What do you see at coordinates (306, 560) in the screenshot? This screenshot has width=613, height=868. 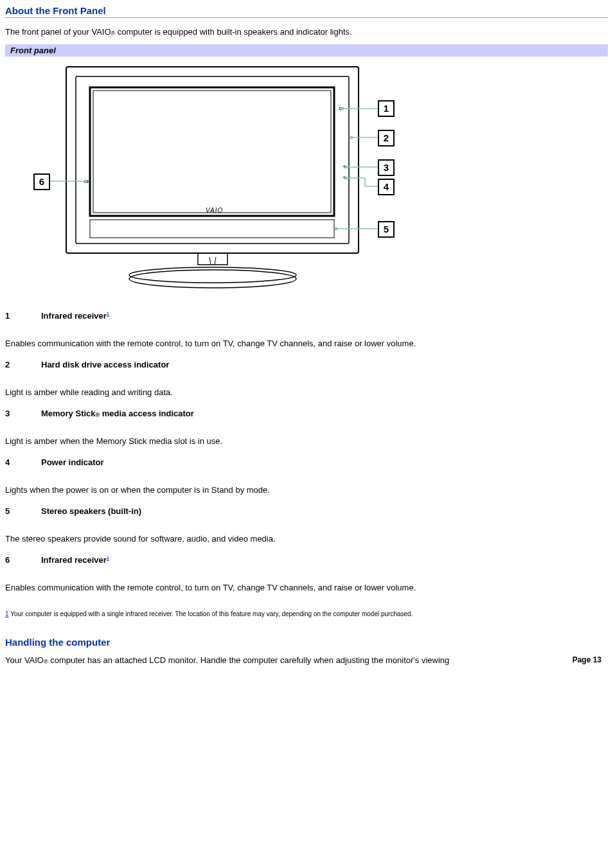 I see `item-row-6: 6 Infrared receiver1` at bounding box center [306, 560].